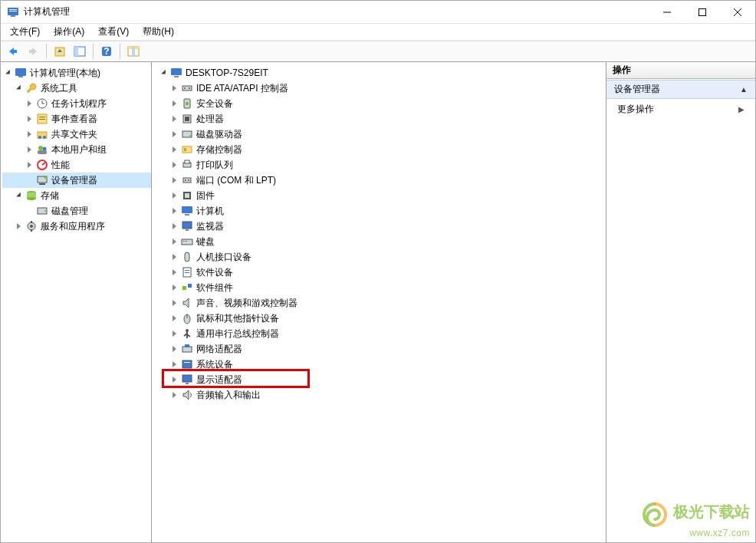  Describe the element at coordinates (42, 211) in the screenshot. I see `disk-icon` at that location.